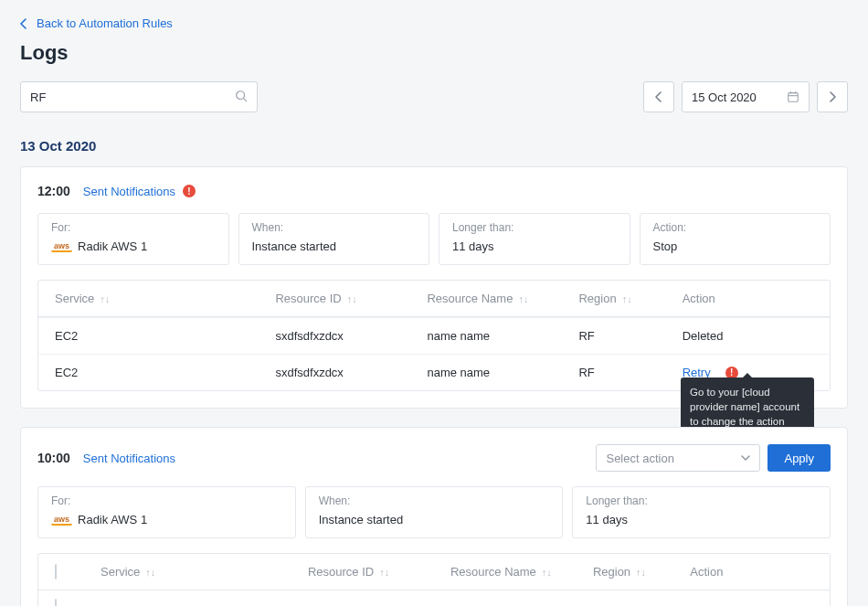  What do you see at coordinates (799, 458) in the screenshot?
I see `apply-button: Apply` at bounding box center [799, 458].